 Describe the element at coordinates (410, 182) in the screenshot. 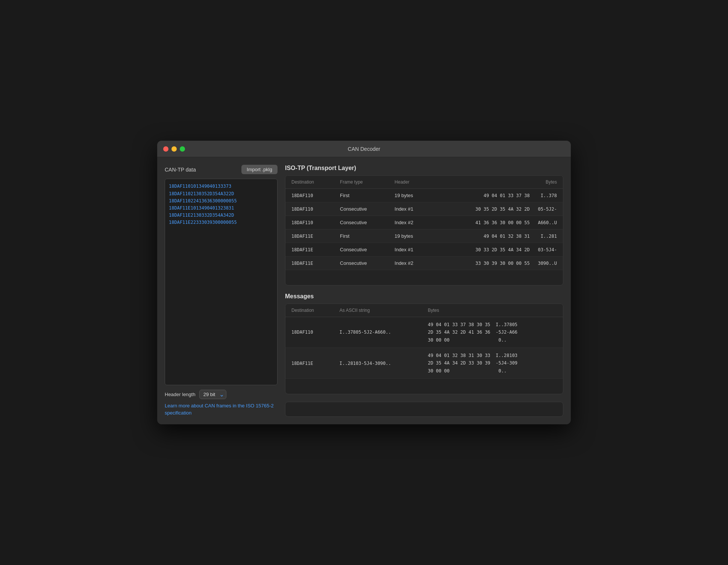

I see `col-header: Header` at that location.